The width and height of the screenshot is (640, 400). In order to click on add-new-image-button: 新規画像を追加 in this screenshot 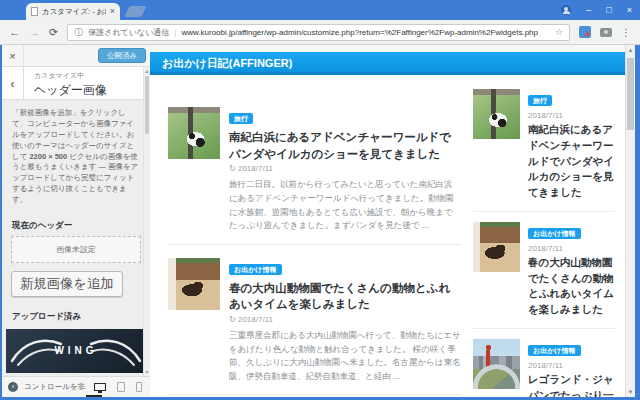, I will do `click(67, 284)`.